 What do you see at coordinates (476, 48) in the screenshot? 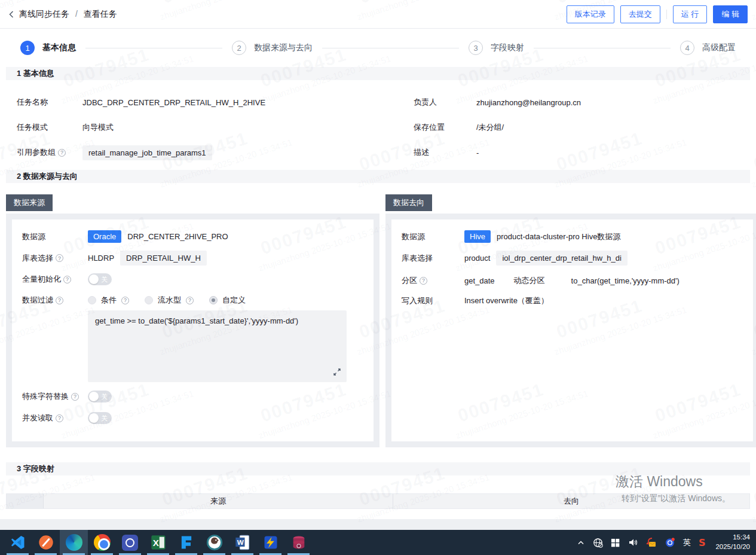
I see `step-number: 3` at bounding box center [476, 48].